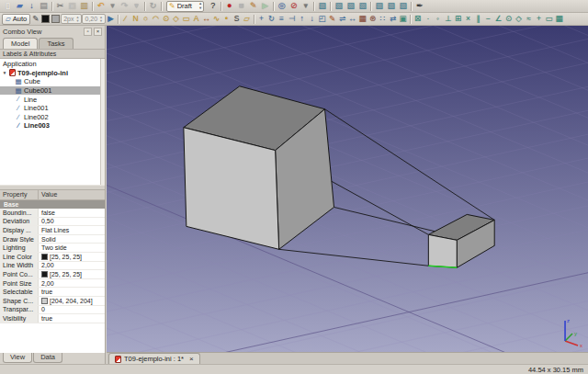 This screenshot has width=588, height=374. What do you see at coordinates (301, 19) in the screenshot?
I see `draft-upgrade-icon: ↑` at bounding box center [301, 19].